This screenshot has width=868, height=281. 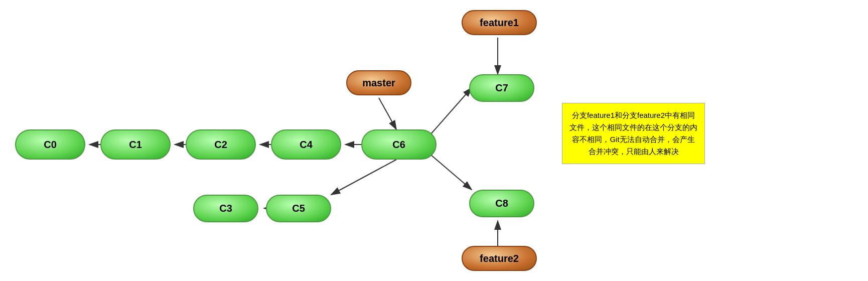 What do you see at coordinates (135, 145) in the screenshot?
I see `node-C1-label: C1` at bounding box center [135, 145].